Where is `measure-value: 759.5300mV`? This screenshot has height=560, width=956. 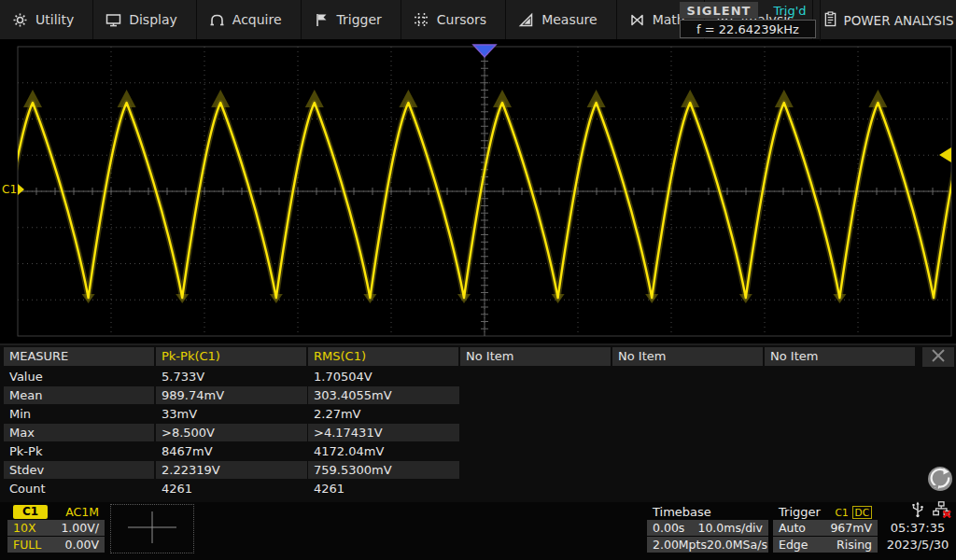
measure-value: 759.5300mV is located at coordinates (384, 470).